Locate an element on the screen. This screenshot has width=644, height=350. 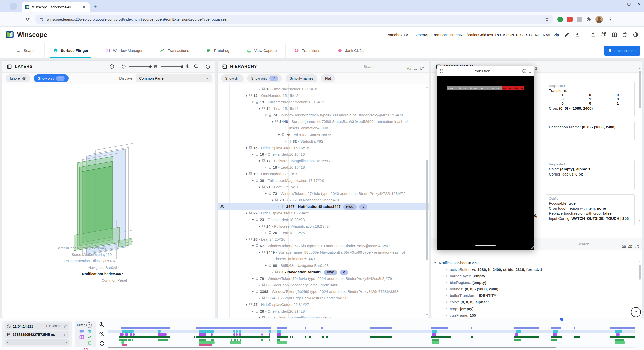
info-icon is located at coordinates (524, 71).